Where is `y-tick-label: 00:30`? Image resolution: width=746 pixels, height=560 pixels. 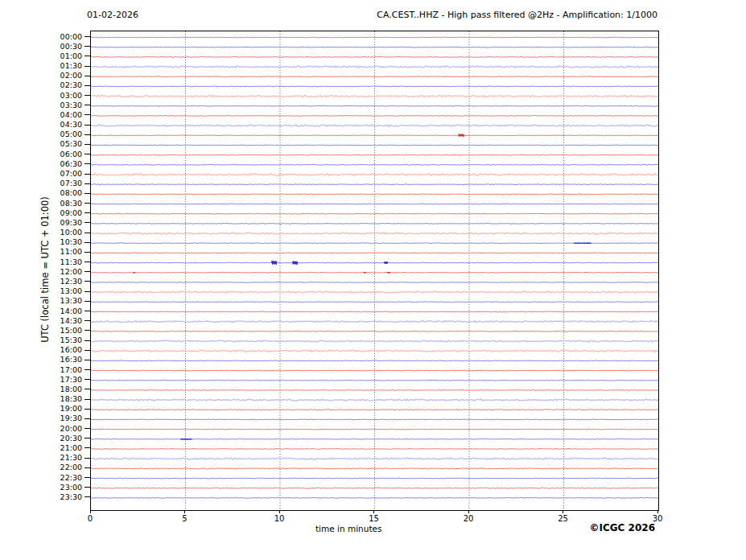
y-tick-label: 00:30 is located at coordinates (58, 47).